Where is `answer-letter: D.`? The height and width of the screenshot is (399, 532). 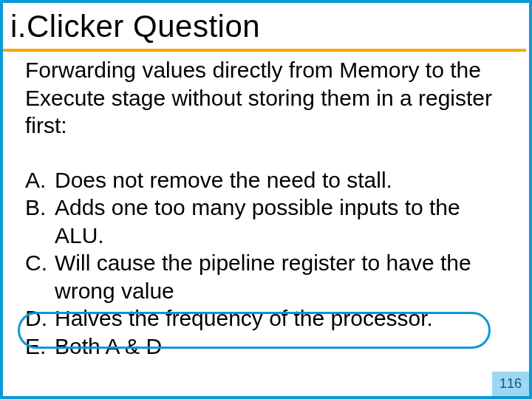
answer-letter: D. is located at coordinates (40, 318).